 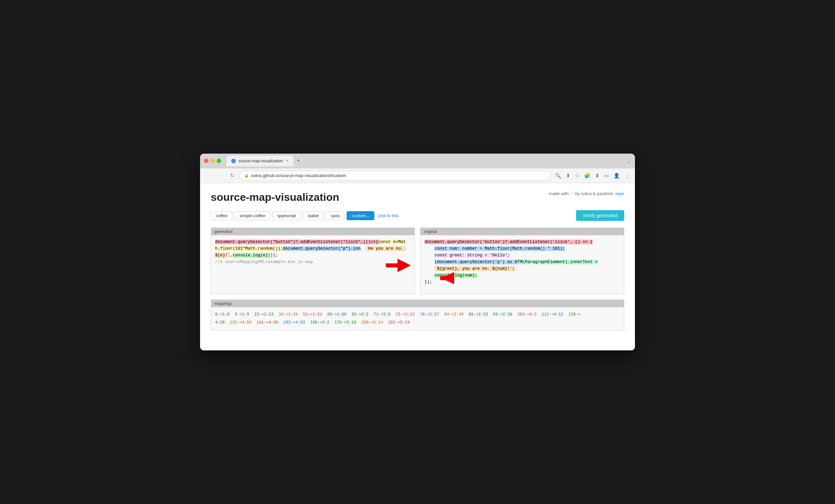 I want to click on made-with-text: made with ♡ by sokra & paulirish., so click(x=582, y=194).